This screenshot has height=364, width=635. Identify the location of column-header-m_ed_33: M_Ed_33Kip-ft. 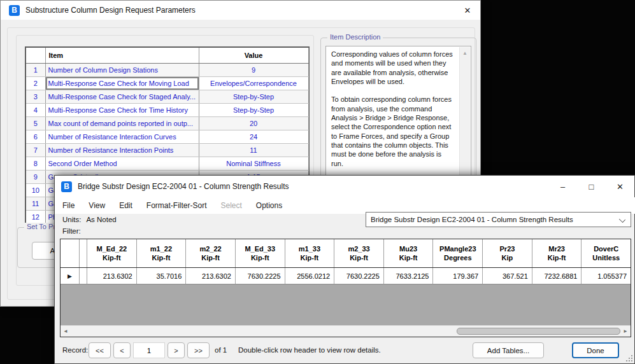
(260, 253).